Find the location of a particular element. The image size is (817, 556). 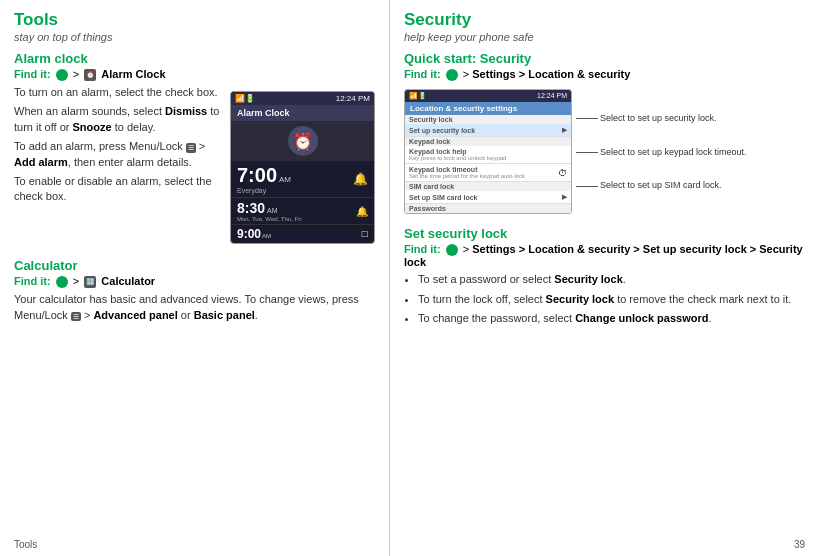

sim-card-lock-label: Set up SIM card lock is located at coordinates (486, 198).